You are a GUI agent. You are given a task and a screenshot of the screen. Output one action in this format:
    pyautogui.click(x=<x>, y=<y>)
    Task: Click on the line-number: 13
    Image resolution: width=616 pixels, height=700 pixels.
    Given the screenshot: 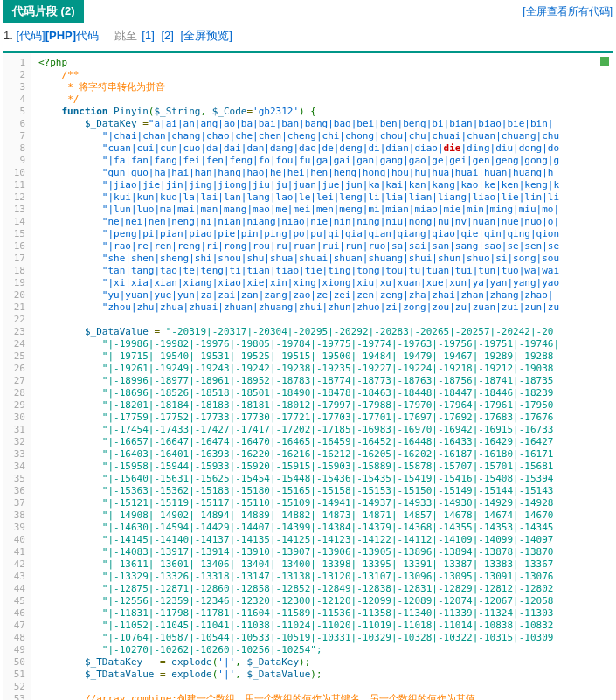 What is the action you would take?
    pyautogui.click(x=16, y=210)
    